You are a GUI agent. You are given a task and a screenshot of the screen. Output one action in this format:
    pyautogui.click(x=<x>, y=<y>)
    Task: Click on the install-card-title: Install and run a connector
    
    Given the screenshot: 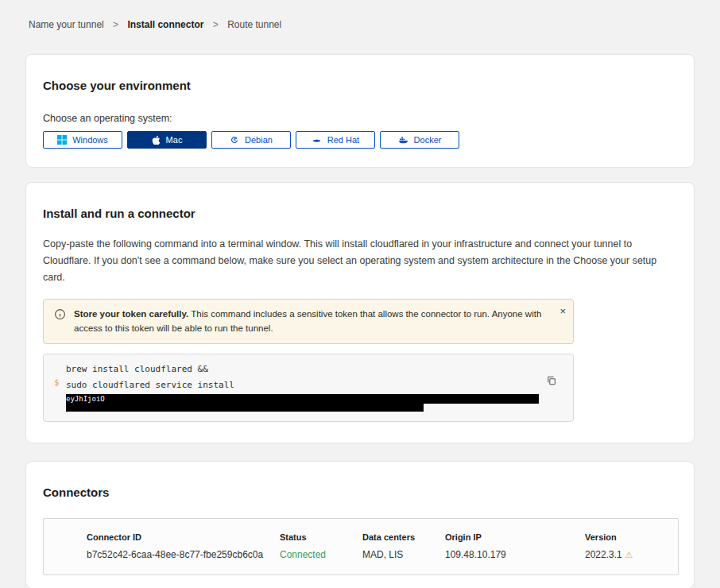 What is the action you would take?
    pyautogui.click(x=360, y=213)
    